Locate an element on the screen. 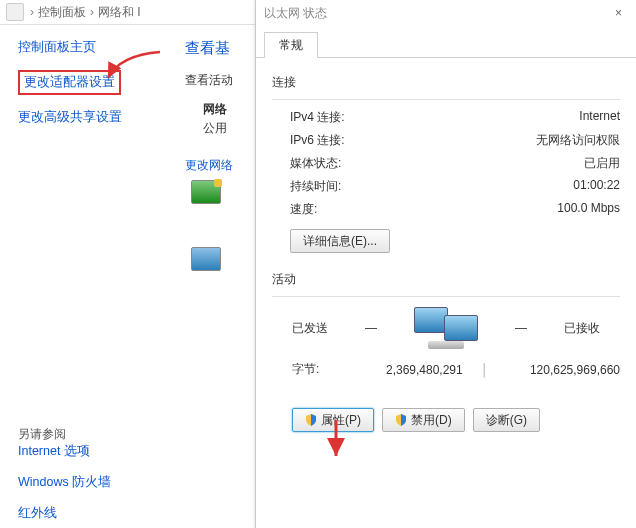 The width and height of the screenshot is (636, 528). sidebar-adv-sharing: 更改高级共享设置 is located at coordinates (102, 118).